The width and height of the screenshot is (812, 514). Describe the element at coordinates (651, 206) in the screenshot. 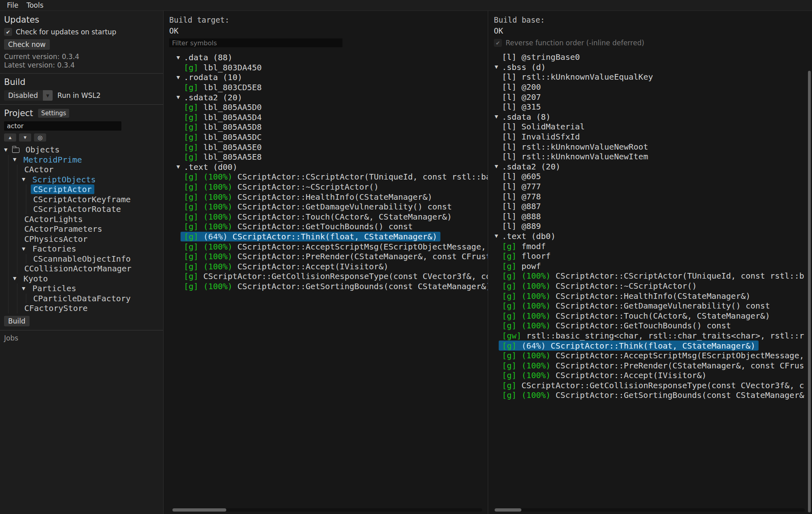

I see `symbol-row: [l]@887` at that location.